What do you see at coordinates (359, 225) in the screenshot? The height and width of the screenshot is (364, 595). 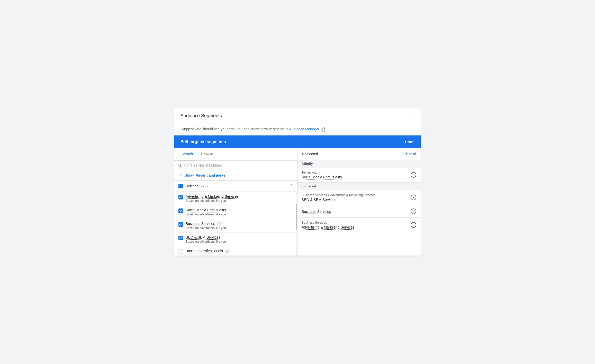 I see `right-item-adv-marketing: Business Services Advertising & Marketin…` at bounding box center [359, 225].